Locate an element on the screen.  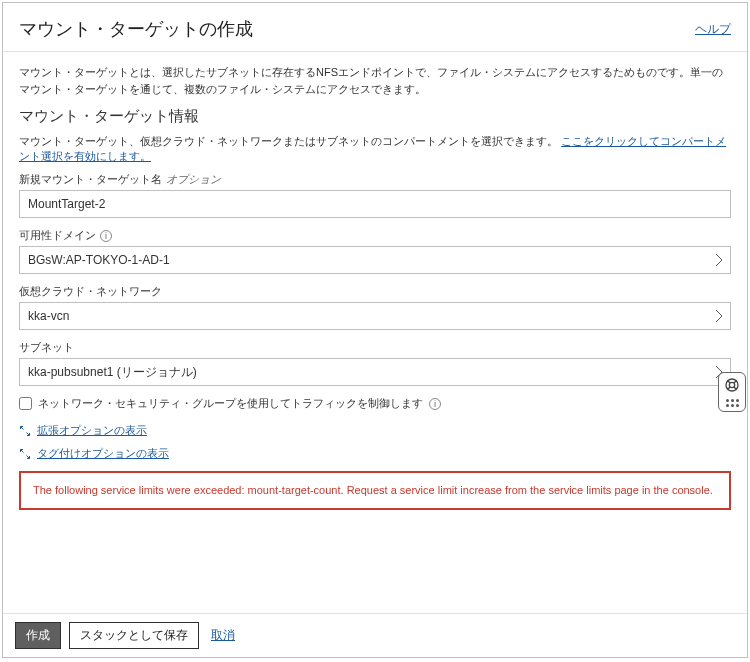
support-widget is located at coordinates (732, 392).